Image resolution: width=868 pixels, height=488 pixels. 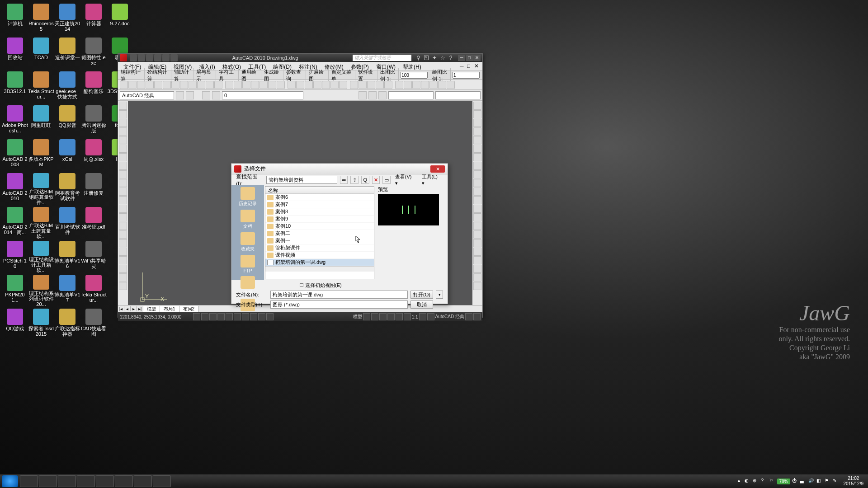 What do you see at coordinates (358, 317) in the screenshot?
I see `space-label: 模型` at bounding box center [358, 317].